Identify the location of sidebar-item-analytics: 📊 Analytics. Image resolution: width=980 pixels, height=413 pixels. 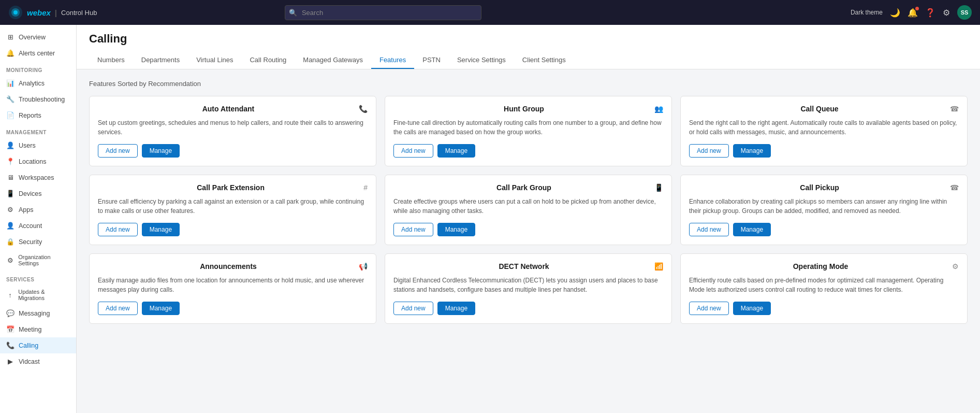
(38, 83).